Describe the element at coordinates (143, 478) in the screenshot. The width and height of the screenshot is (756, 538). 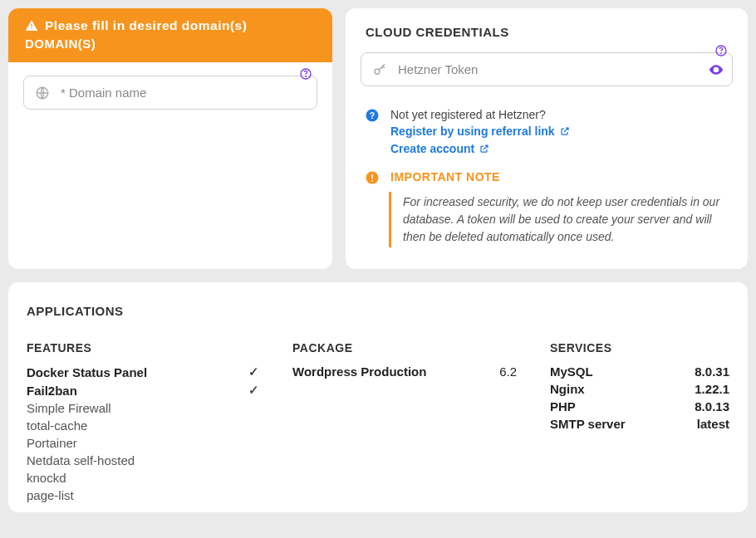
I see `feature-row: knockd` at that location.